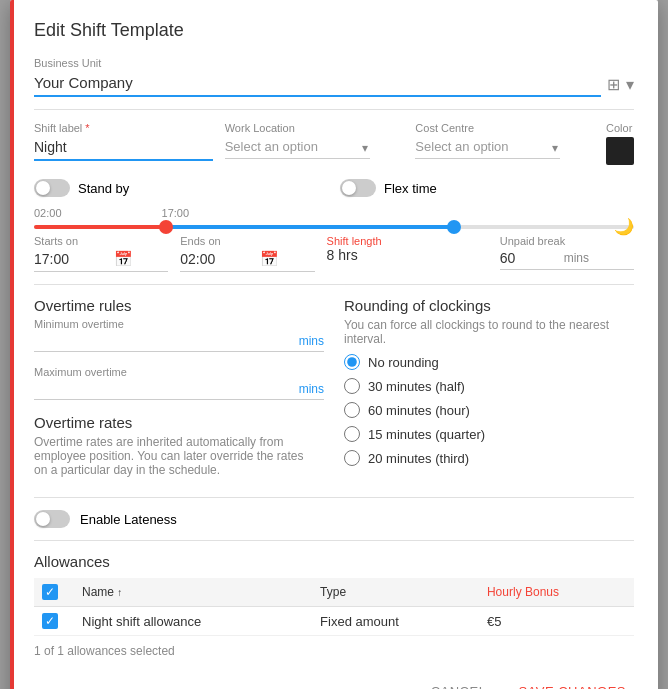 The width and height of the screenshot is (668, 689). Describe the element at coordinates (396, 622) in the screenshot. I see `row-type: Fixed amount` at that location.